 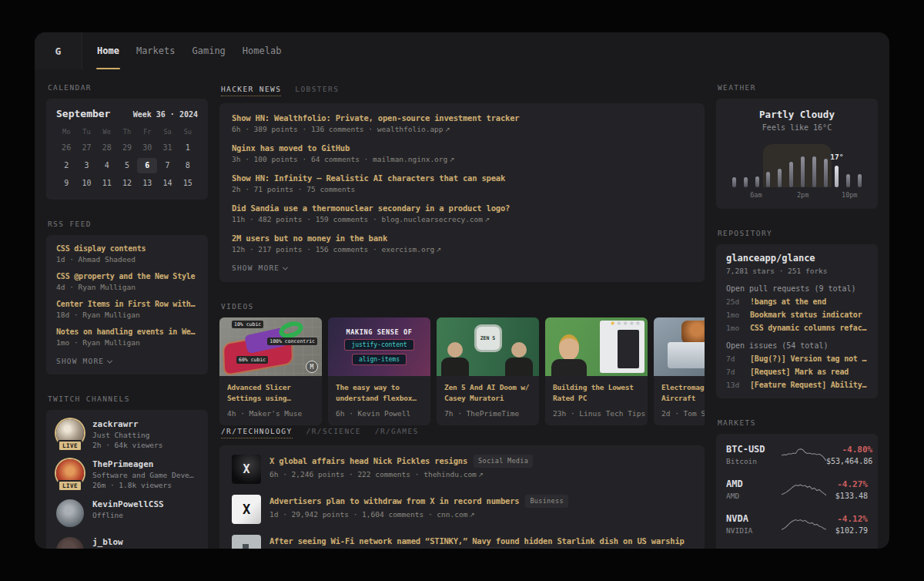 I want to click on calendar-month: September, so click(x=83, y=114).